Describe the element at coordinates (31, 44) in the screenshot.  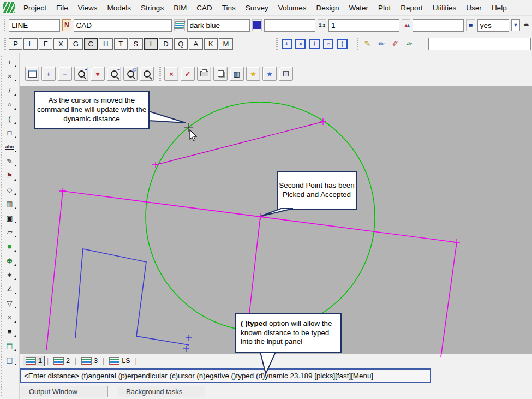
I see `snap-key-l: L` at that location.